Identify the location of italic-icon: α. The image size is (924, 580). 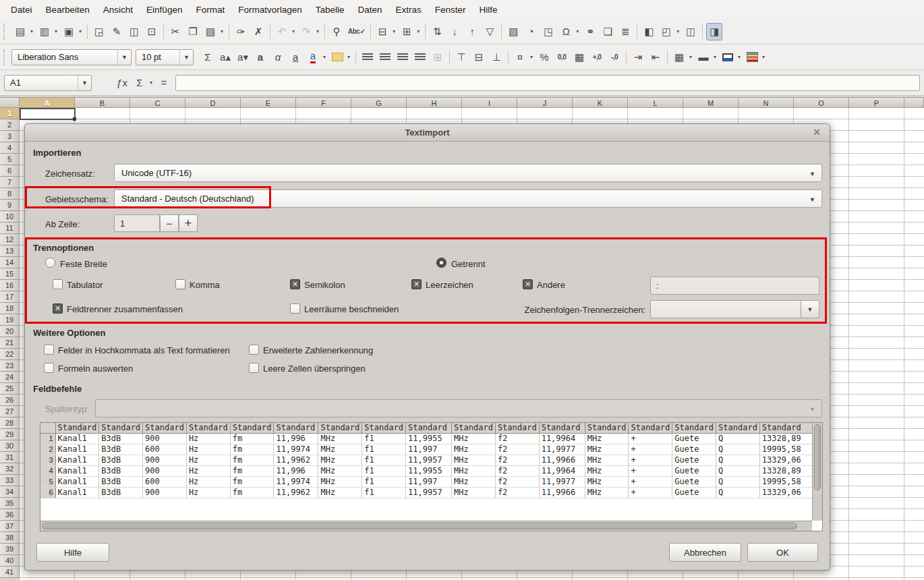
(278, 57).